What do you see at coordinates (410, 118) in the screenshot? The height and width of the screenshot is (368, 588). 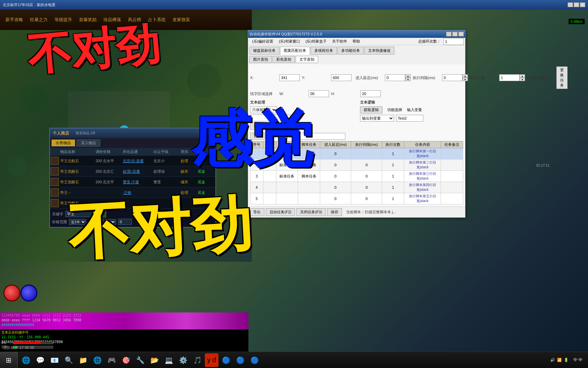 I see `var-name-input` at bounding box center [410, 118].